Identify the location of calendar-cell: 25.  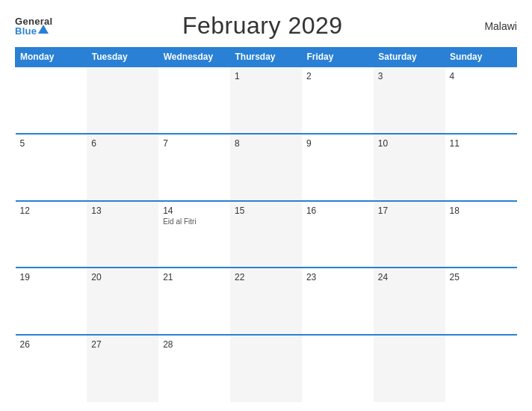
(481, 301).